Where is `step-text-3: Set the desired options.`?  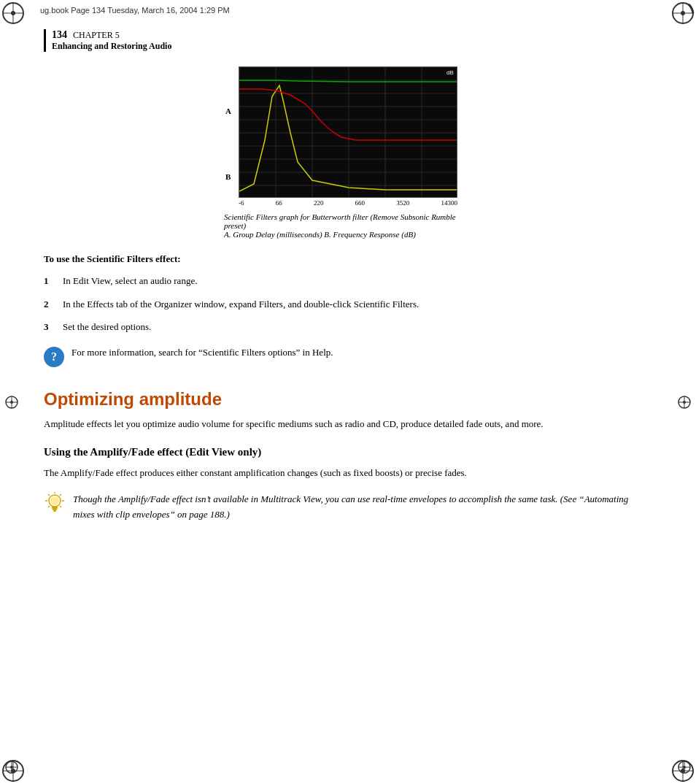 step-text-3: Set the desired options. is located at coordinates (107, 327).